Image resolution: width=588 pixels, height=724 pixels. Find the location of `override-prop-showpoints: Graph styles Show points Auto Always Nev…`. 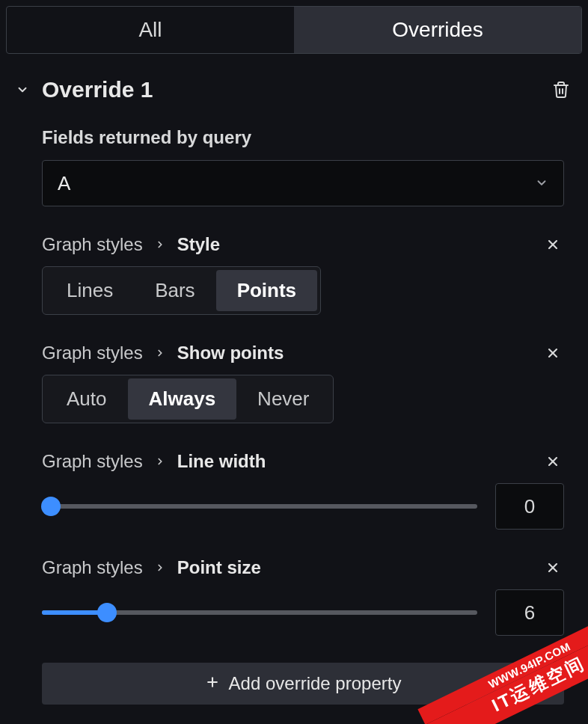

override-prop-showpoints: Graph styles Show points Auto Always Nev… is located at coordinates (303, 383).